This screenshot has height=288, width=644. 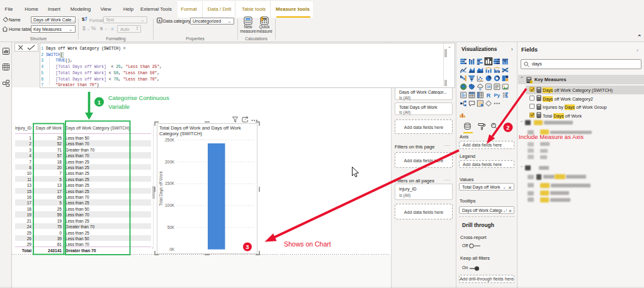 I want to click on svg-text: Py, so click(x=497, y=96).